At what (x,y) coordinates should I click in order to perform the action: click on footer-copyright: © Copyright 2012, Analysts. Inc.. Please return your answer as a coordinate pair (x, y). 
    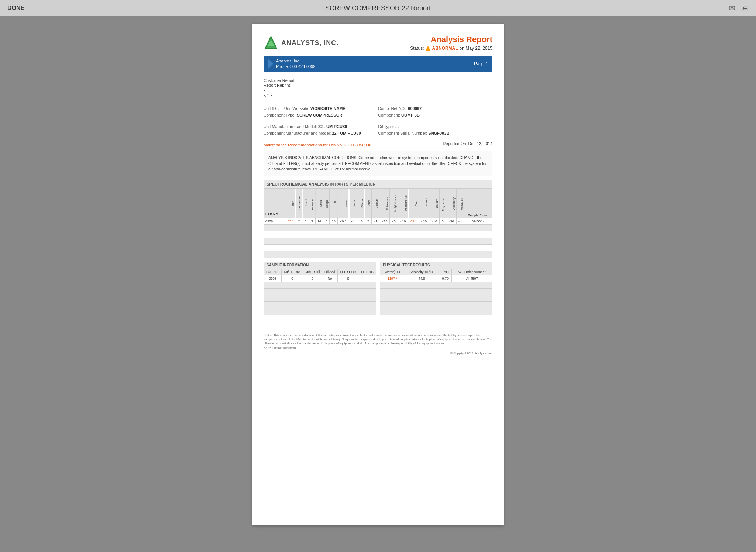
    Looking at the image, I should click on (378, 353).